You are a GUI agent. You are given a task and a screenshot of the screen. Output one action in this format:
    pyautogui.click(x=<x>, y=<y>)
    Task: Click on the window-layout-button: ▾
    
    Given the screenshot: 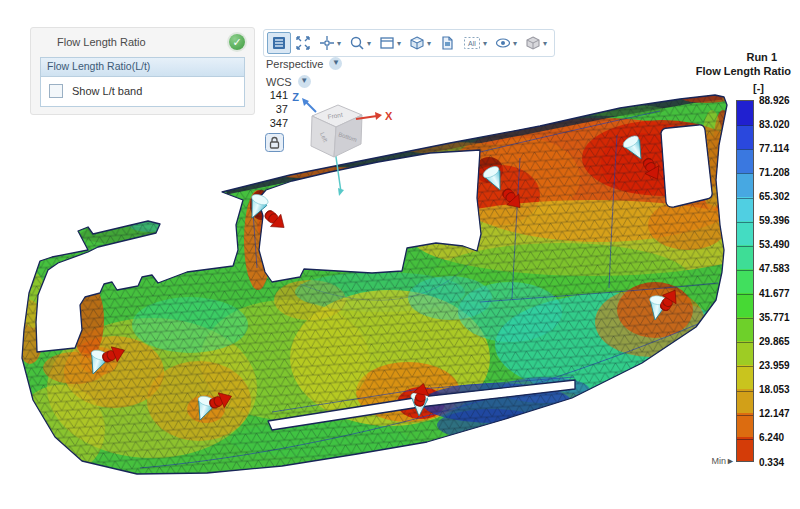 What is the action you would take?
    pyautogui.click(x=390, y=43)
    